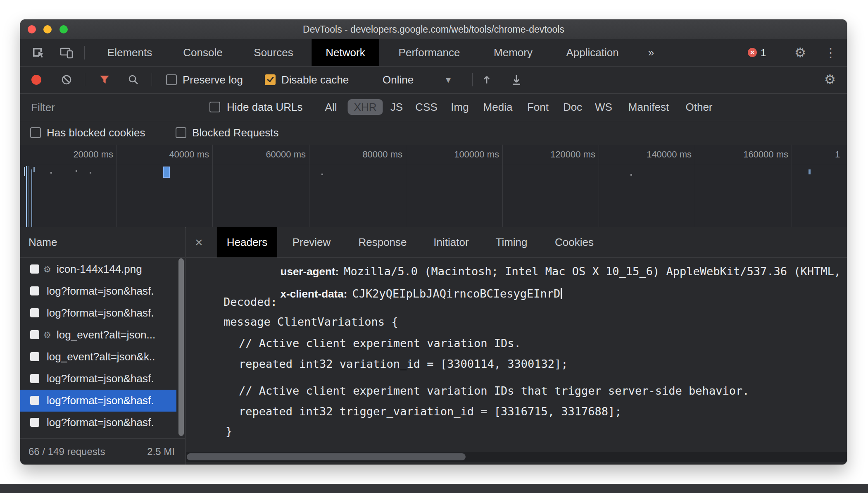 This screenshot has height=493, width=868. Describe the element at coordinates (213, 80) in the screenshot. I see `preserve-log-label: Preserve log` at that location.